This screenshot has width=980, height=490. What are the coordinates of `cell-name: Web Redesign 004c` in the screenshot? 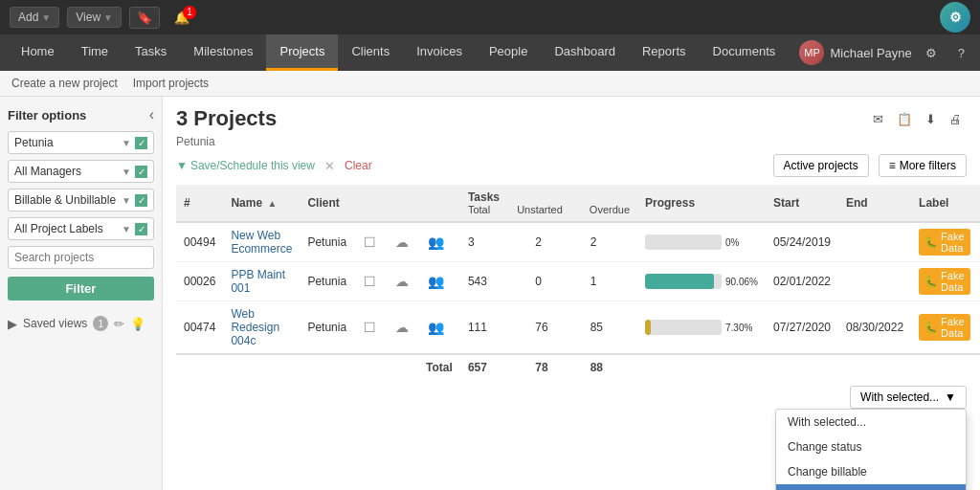 It's located at (261, 328).